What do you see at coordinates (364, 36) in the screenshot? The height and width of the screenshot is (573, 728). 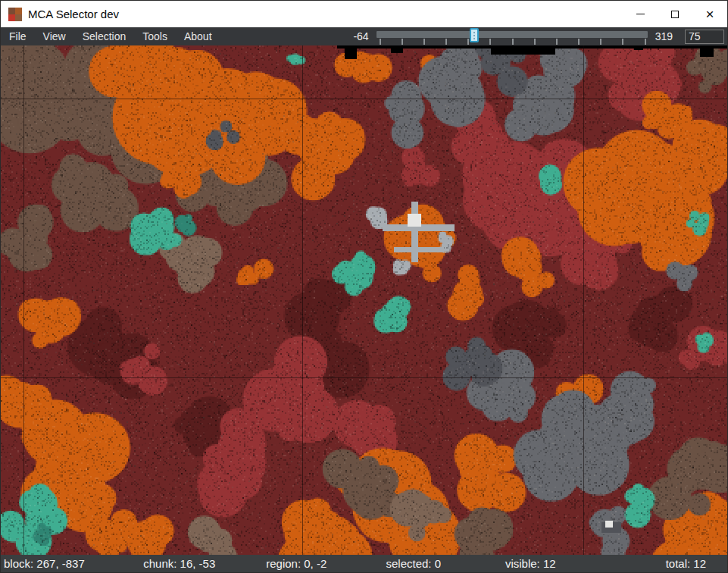 I see `menu-bar: File View Selection Tools About -64 319` at bounding box center [364, 36].